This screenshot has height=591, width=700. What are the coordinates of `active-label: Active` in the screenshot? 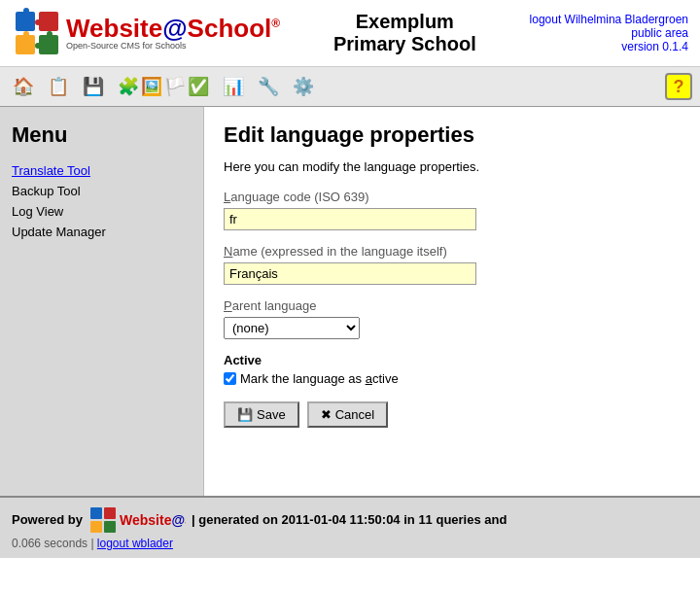 It's located at (452, 360).